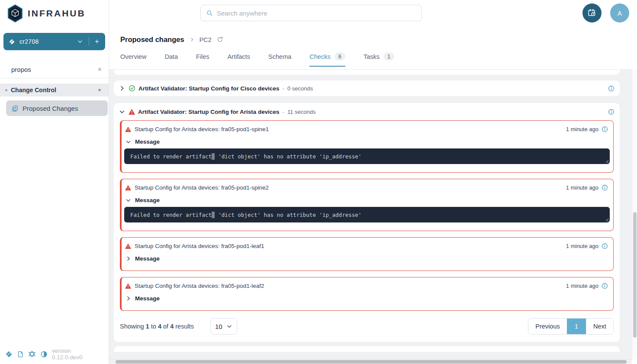  Describe the element at coordinates (379, 60) in the screenshot. I see `tab-tasks: Tasks 1` at that location.